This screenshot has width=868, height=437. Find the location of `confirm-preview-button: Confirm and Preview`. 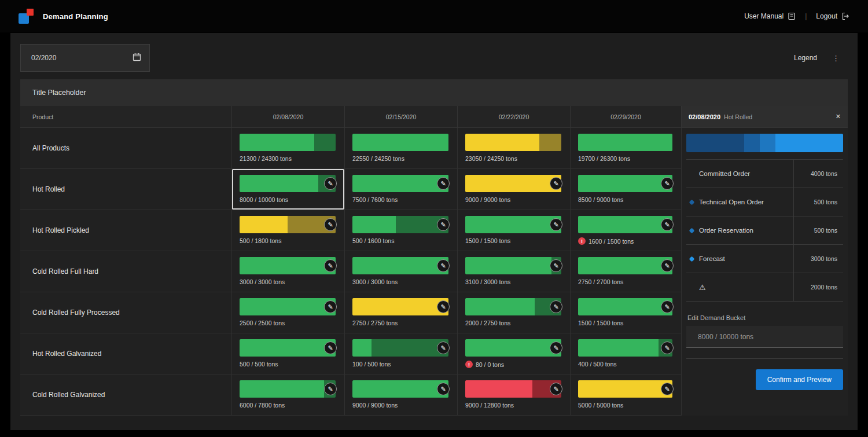

confirm-preview-button: Confirm and Preview is located at coordinates (800, 380).